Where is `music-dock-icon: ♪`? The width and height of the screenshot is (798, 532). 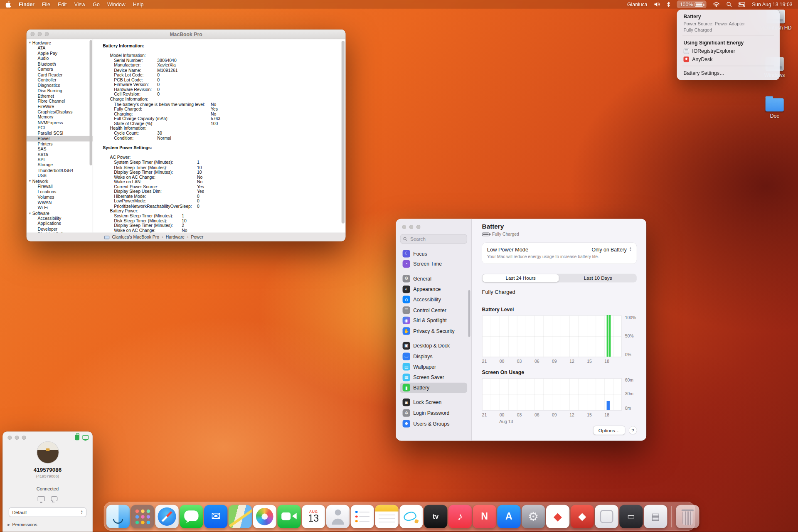
music-dock-icon: ♪ is located at coordinates (460, 516).